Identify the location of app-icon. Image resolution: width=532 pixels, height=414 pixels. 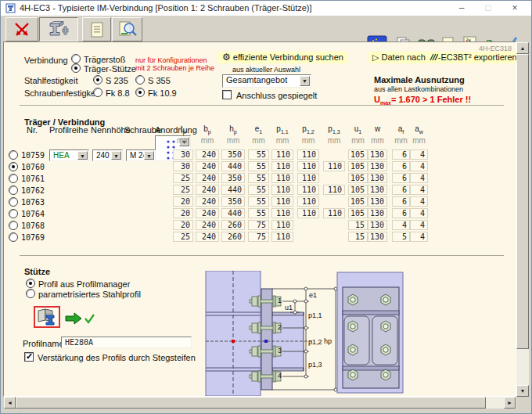
(11, 8).